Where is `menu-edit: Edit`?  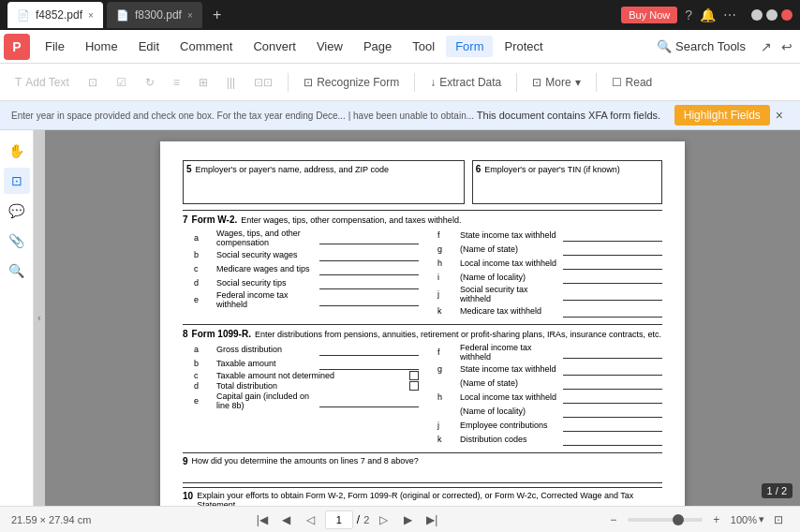 menu-edit: Edit is located at coordinates (149, 47).